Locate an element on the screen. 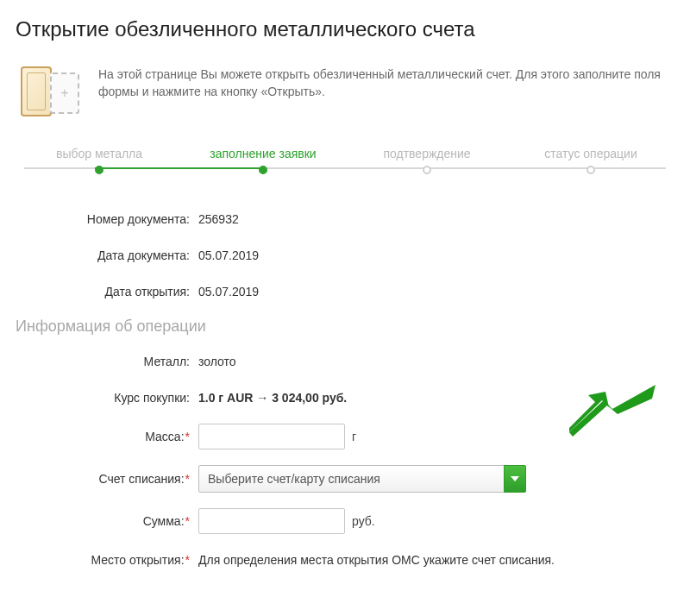  row-account: Счет списания:* Выберите счет/карту спис… is located at coordinates (345, 479).